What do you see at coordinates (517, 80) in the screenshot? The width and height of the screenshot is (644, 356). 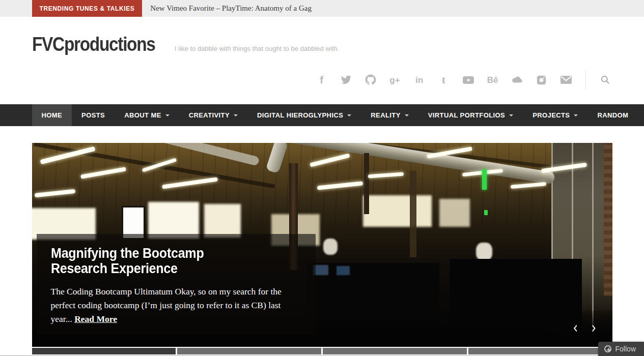 I see `soundcloud-icon` at bounding box center [517, 80].